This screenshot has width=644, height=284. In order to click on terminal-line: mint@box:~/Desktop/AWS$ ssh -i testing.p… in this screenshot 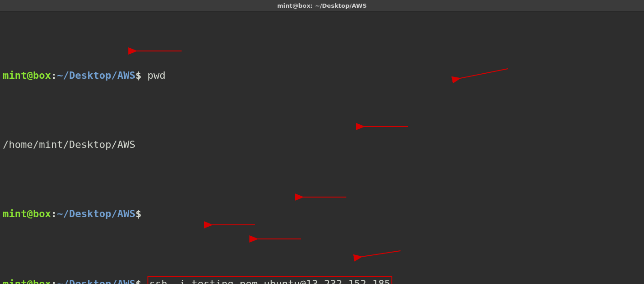, I will do `click(322, 280)`.